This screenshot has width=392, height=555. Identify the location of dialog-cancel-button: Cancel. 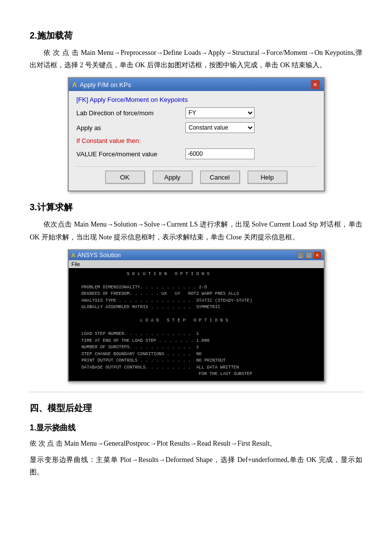
(220, 177).